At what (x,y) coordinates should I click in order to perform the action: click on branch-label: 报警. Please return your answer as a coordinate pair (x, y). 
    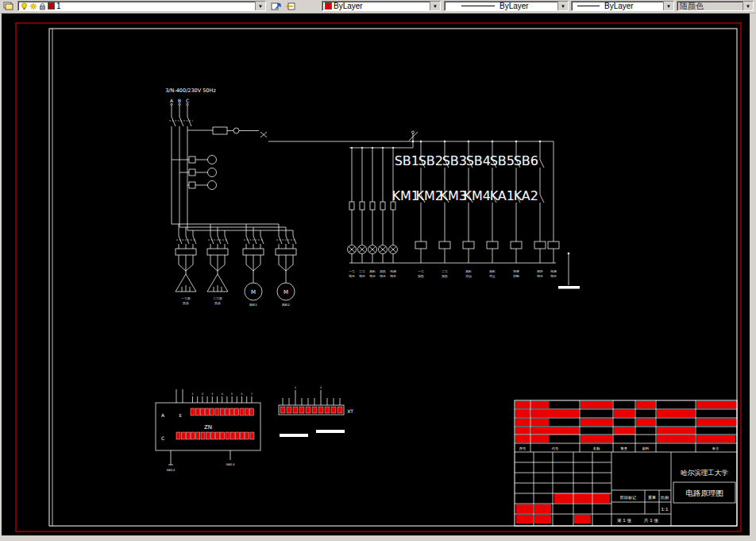
    Looking at the image, I should click on (516, 272).